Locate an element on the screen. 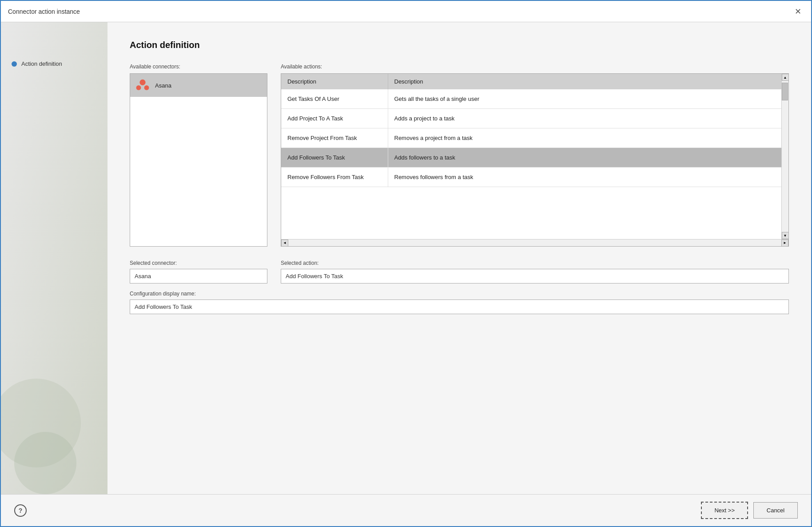 The width and height of the screenshot is (812, 527). dialog-footer: ? Next >> Cancel is located at coordinates (406, 510).